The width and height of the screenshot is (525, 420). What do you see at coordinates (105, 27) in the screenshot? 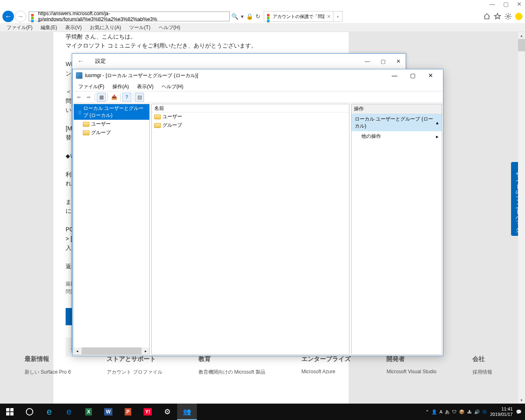
I see `menu-favorites: お気に入り(A)` at bounding box center [105, 27].